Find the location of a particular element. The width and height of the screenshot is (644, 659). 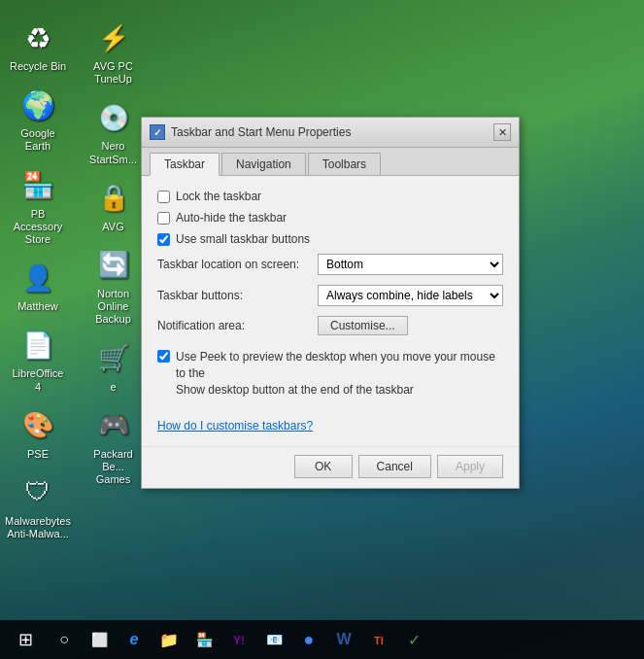

desktop-icon-pse: PSE is located at coordinates (38, 434).